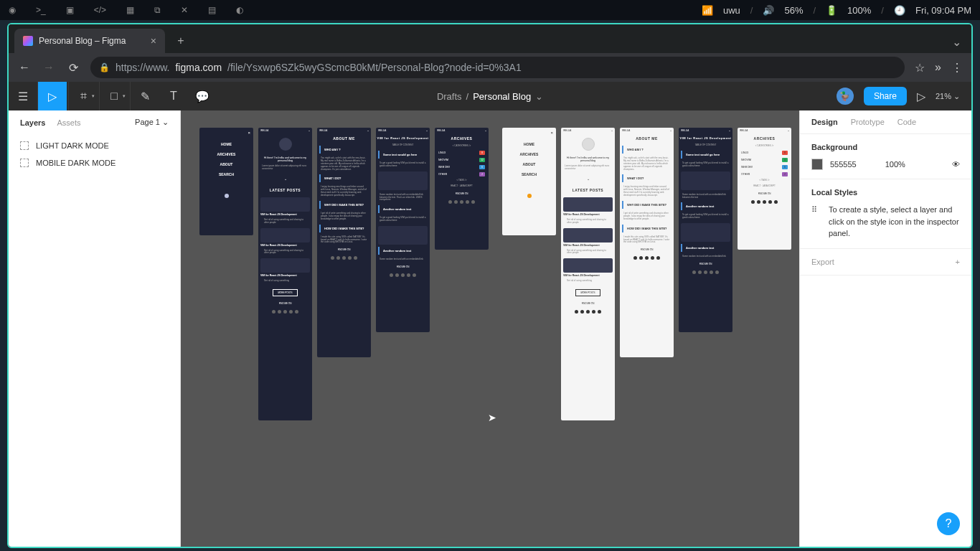 Image resolution: width=980 pixels, height=551 pixels. What do you see at coordinates (706, 230) in the screenshot?
I see `frame-light-post: IRELLIA≡ VIM for React JS Development TA…` at bounding box center [706, 230].